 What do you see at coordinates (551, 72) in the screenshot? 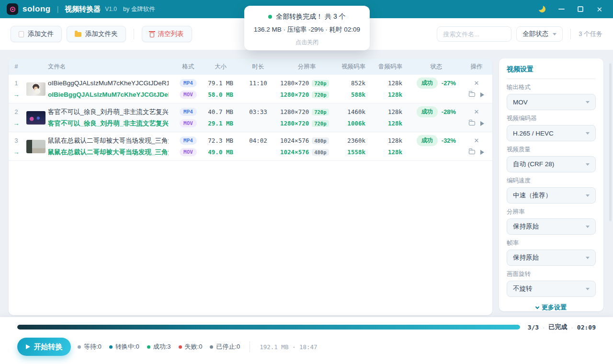
I see `settings-title: 视频设置` at bounding box center [551, 72].